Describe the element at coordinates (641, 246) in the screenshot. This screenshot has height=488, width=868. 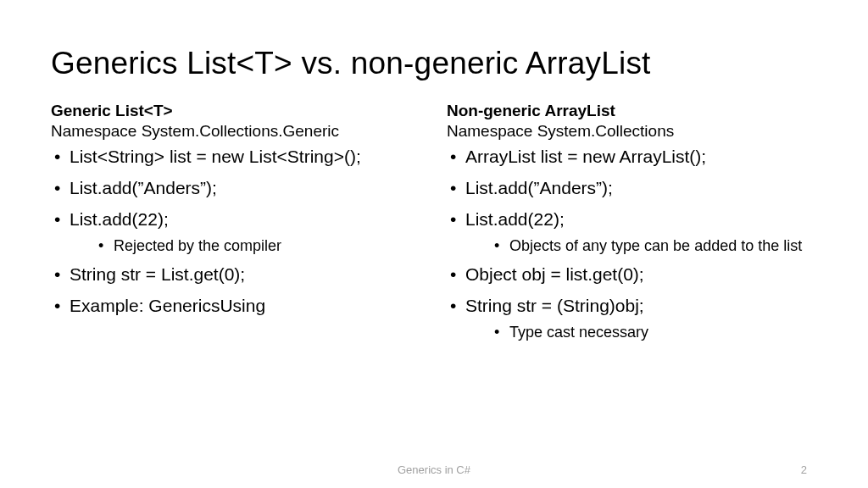
I see `sub-bullets: Objects of any type can be added to the …` at that location.